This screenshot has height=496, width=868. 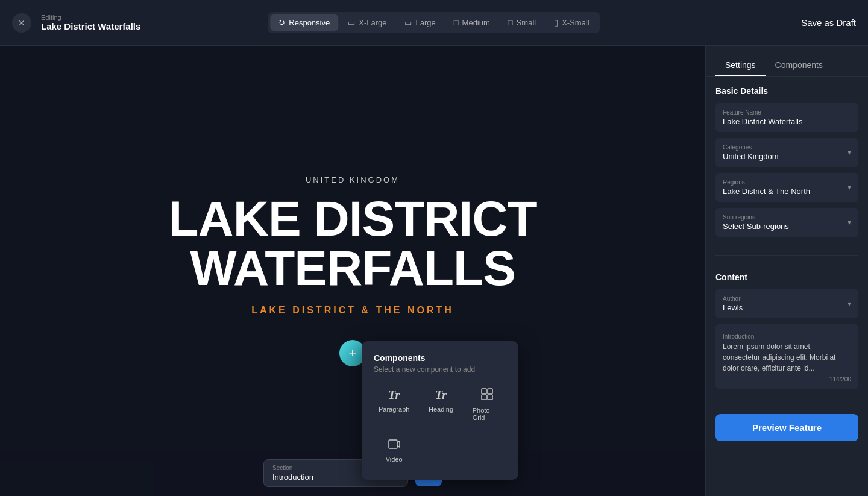 I want to click on xlarge-icon: ▭, so click(x=351, y=23).